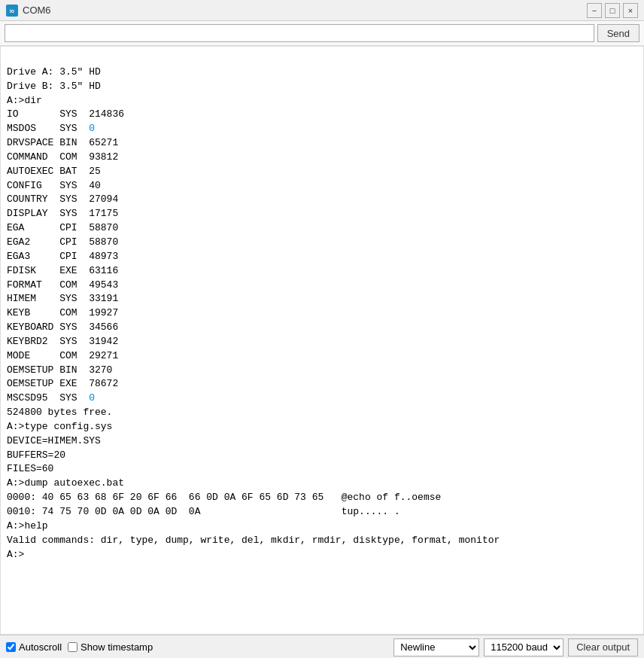 This screenshot has width=644, height=658. Describe the element at coordinates (322, 172) in the screenshot. I see `output-line: AUTOEXEC BAT 25` at that location.